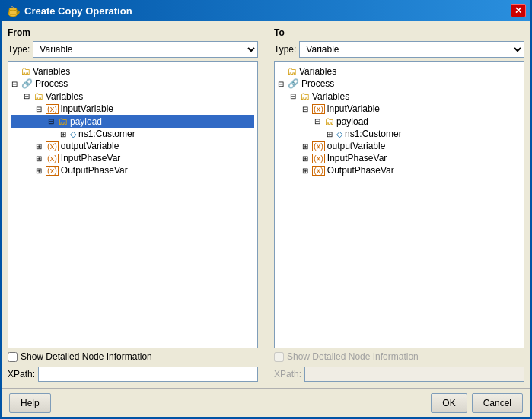  What do you see at coordinates (266, 403) in the screenshot?
I see `dialog-footer: Help OK Cancel` at bounding box center [266, 403].